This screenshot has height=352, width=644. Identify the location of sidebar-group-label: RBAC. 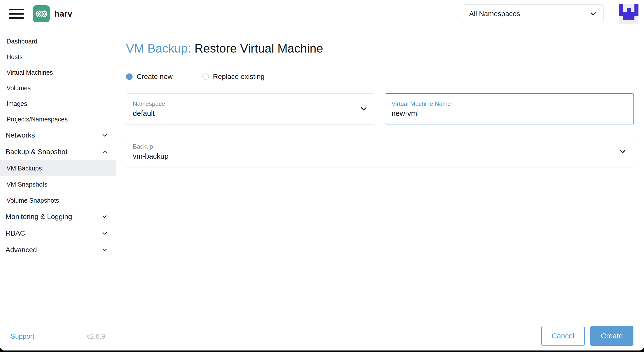
(15, 233).